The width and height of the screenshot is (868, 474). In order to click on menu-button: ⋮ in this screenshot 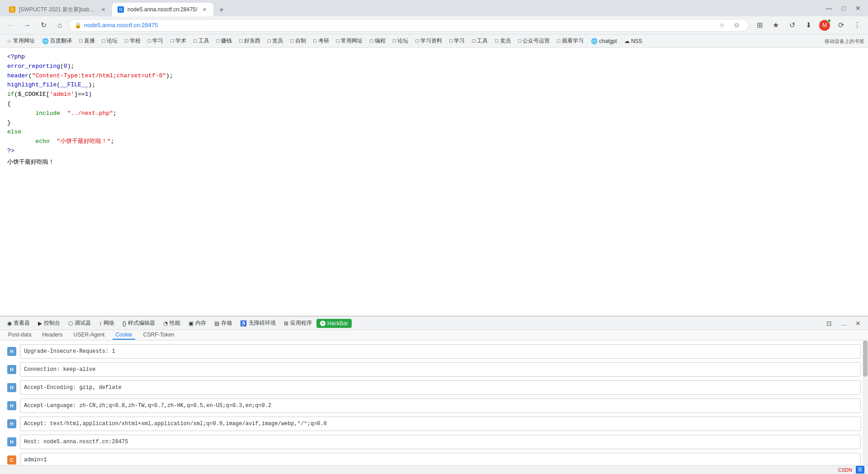, I will do `click(857, 25)`.